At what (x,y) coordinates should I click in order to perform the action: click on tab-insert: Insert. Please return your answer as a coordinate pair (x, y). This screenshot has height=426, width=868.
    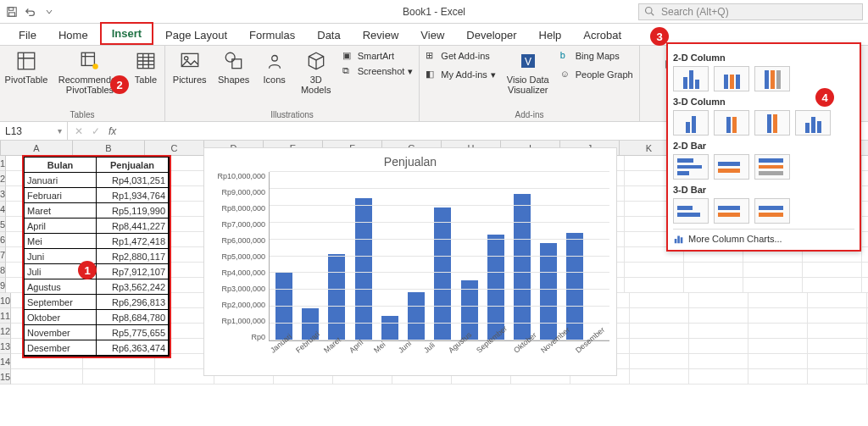
    Looking at the image, I should click on (127, 34).